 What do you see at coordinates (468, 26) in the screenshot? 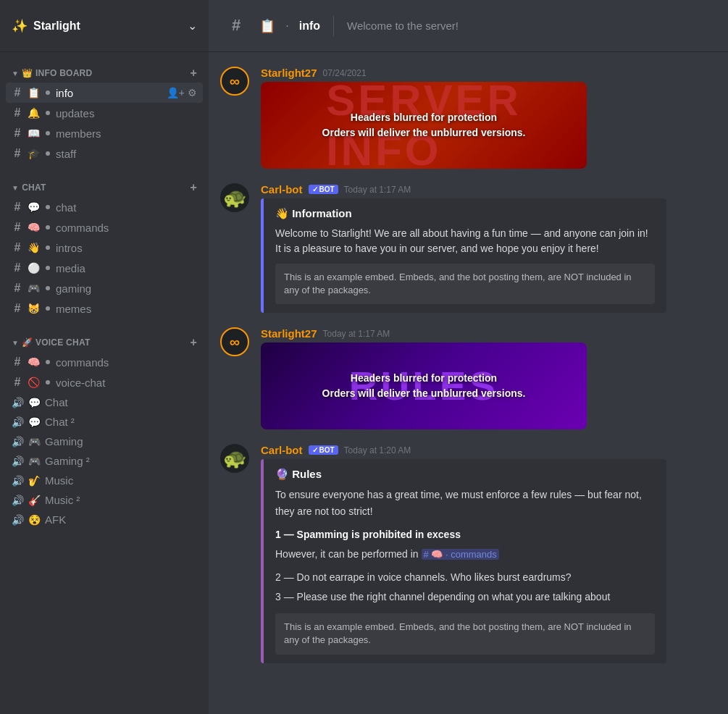
I see `channel-header: # 📋 · info Welcome to the server!` at bounding box center [468, 26].